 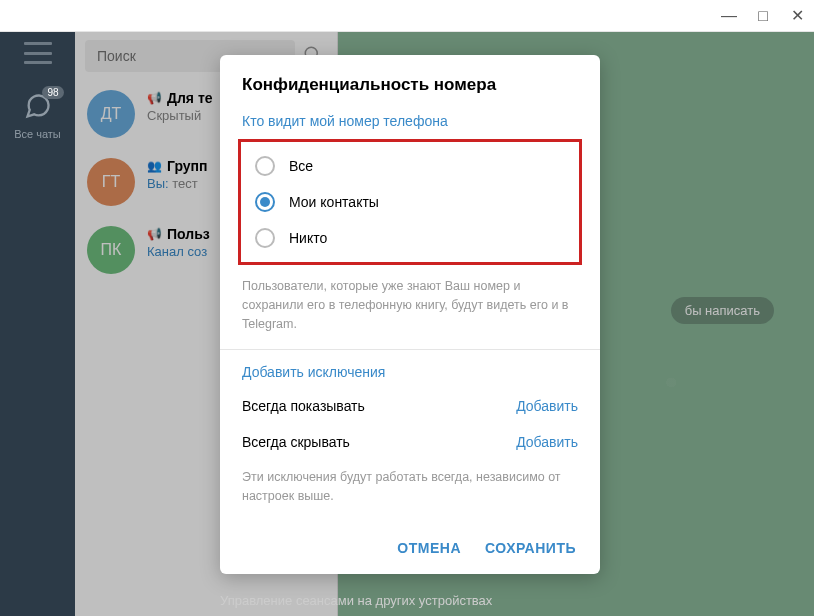 I want to click on radio-label: Все, so click(x=301, y=166).